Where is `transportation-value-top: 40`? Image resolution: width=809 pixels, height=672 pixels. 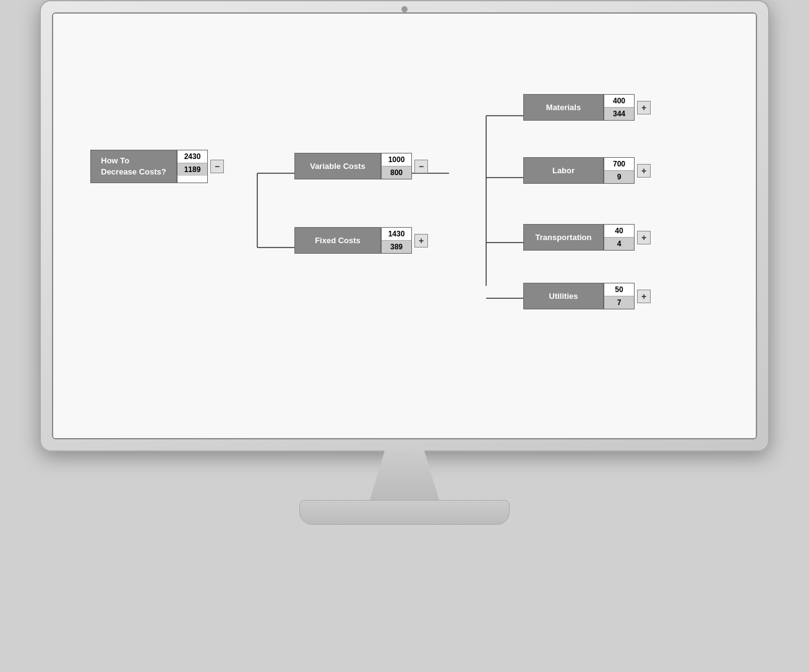 transportation-value-top: 40 is located at coordinates (619, 231).